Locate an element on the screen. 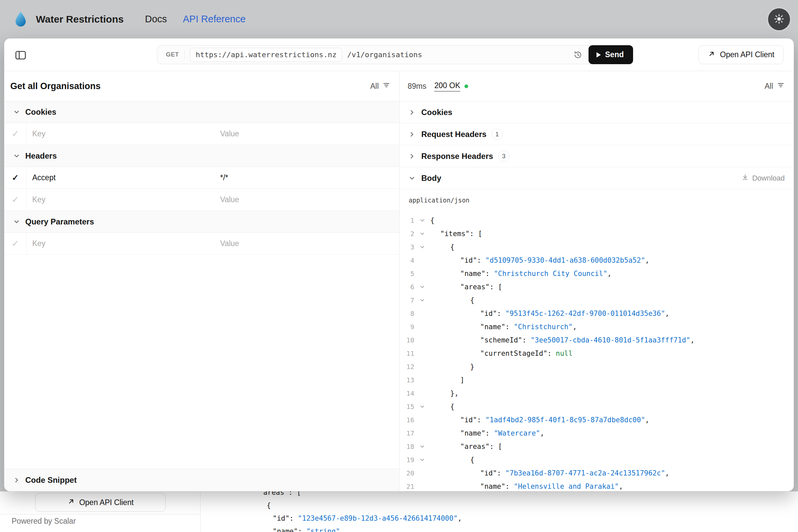 The height and width of the screenshot is (532, 798). history-icon is located at coordinates (578, 55).